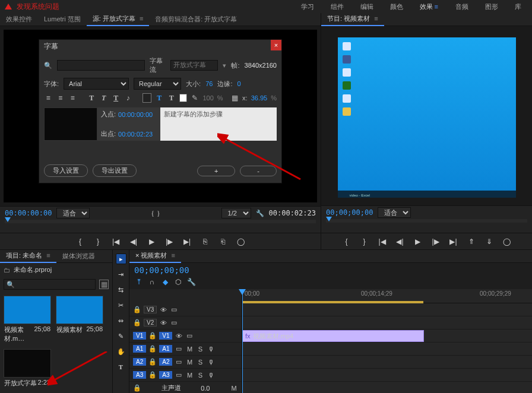 This screenshot has height=393, width=532. What do you see at coordinates (62, 19) in the screenshot?
I see `tab-lumetri-scopes: Lumetri 范围` at bounding box center [62, 19].